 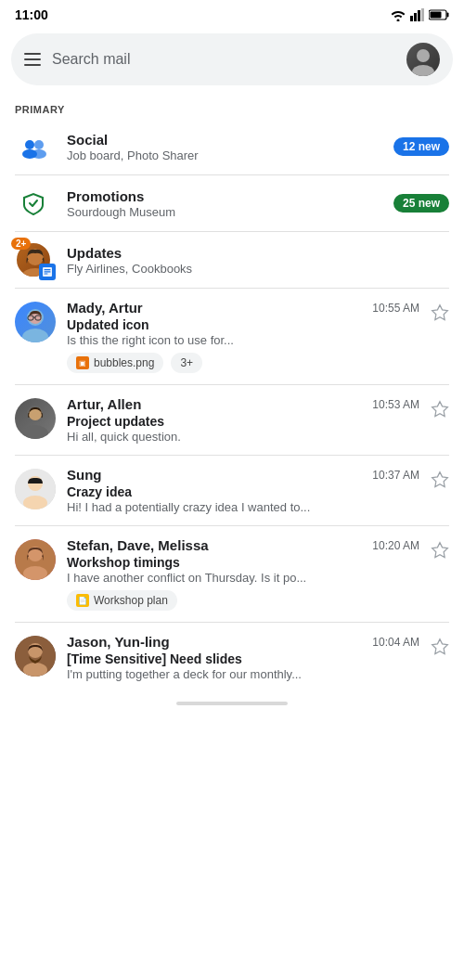 What do you see at coordinates (83, 363) in the screenshot?
I see `file-icon-1: ▣` at bounding box center [83, 363].